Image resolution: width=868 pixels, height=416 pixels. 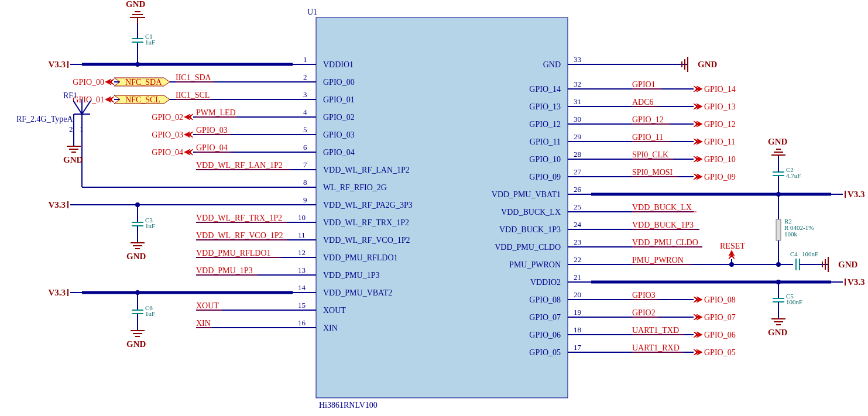 What do you see at coordinates (45, 119) in the screenshot?
I see `svg-text: RF_2.4G_TypeA` at bounding box center [45, 119].